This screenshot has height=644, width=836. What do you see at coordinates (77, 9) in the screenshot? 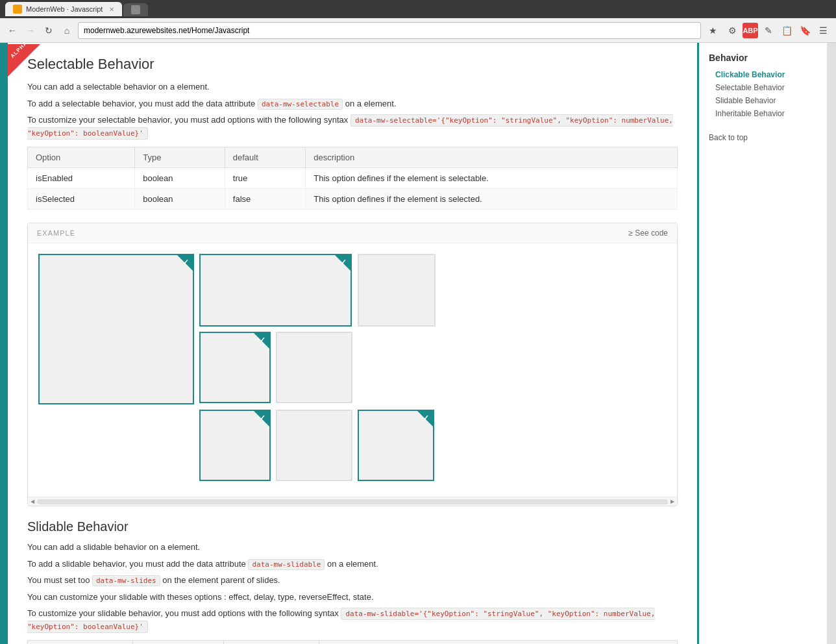
I see `tab-bar: ModernWeb · Javascript ✕` at bounding box center [77, 9].